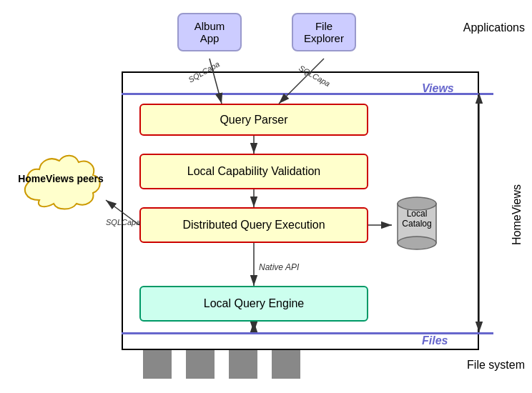 The image size is (532, 393). Describe the element at coordinates (417, 219) in the screenshot. I see `catalog-label: LocalCatalog` at that location.